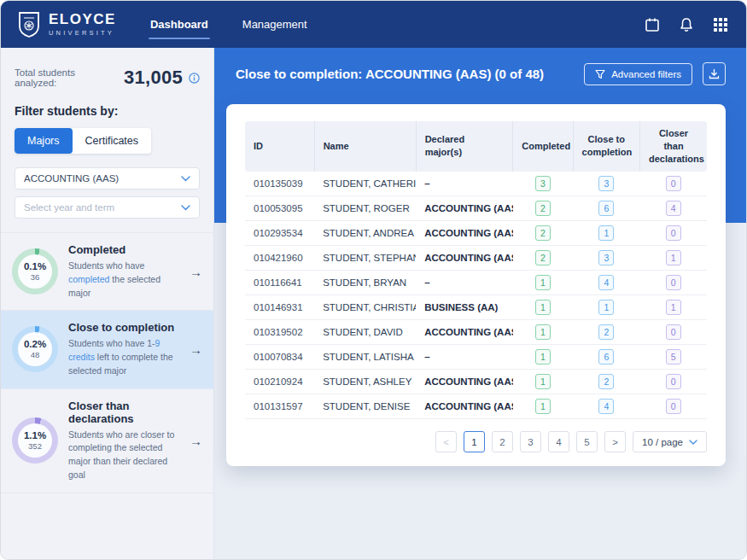 The height and width of the screenshot is (560, 747). I want to click on filter-tabs: Majors Certificates, so click(83, 141).